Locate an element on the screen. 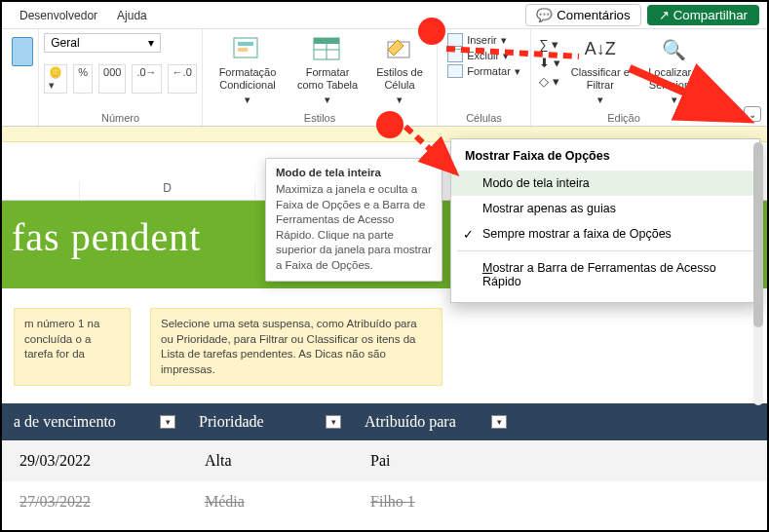 This screenshot has width=769, height=532. table-header-assigned: Atribuído para▾ is located at coordinates (436, 422).